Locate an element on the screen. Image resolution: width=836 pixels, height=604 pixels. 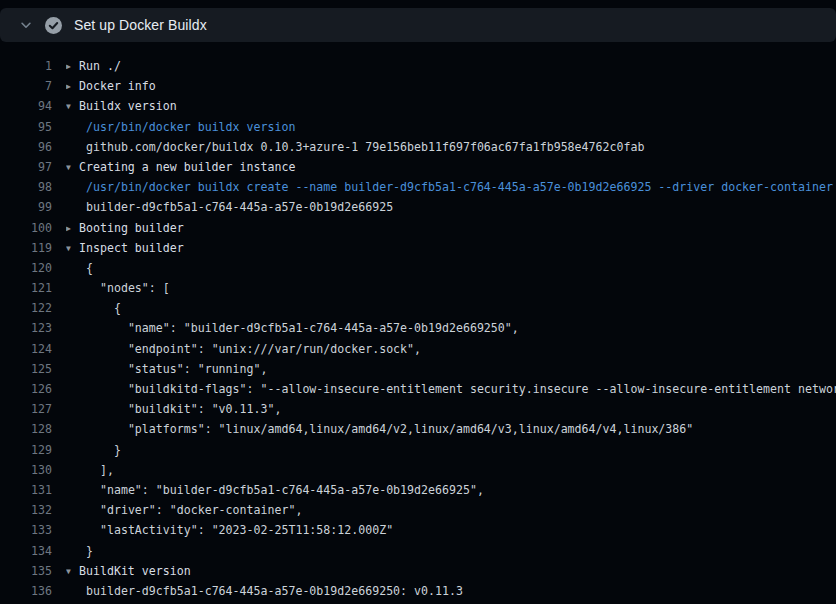
log-line: 135▼BuildKit version is located at coordinates (418, 571).